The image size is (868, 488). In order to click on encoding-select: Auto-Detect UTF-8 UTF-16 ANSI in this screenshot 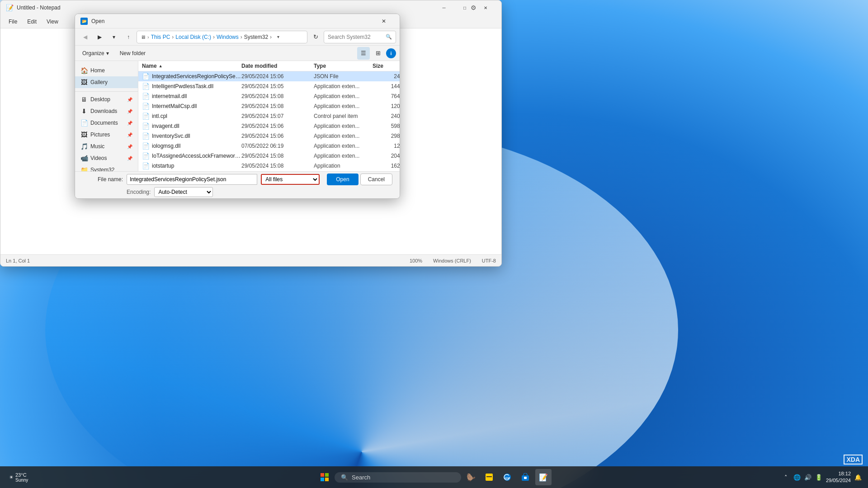, I will do `click(184, 192)`.